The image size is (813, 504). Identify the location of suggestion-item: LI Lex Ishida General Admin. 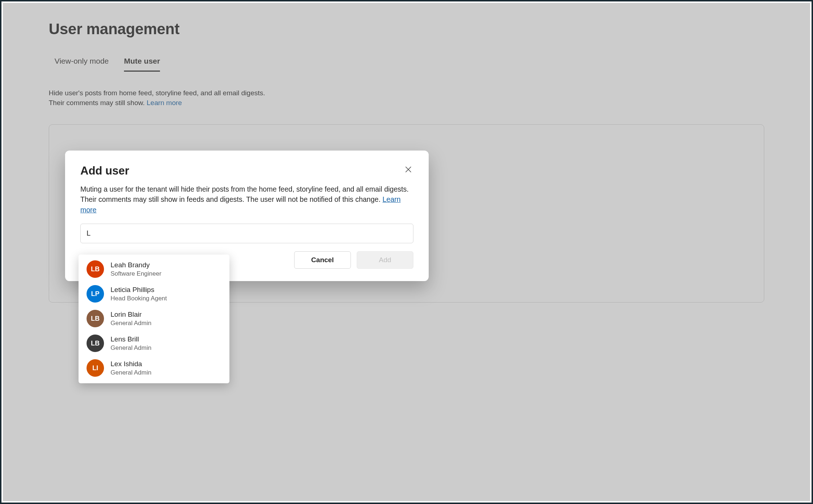
(154, 368).